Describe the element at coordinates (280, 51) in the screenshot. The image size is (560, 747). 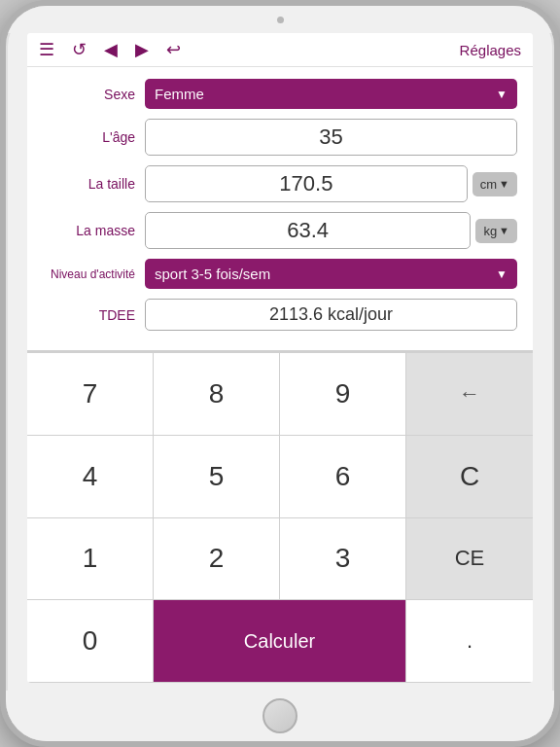
I see `toolbar: ☰ ↺ ◀ ▶ ↩ Réglages` at that location.